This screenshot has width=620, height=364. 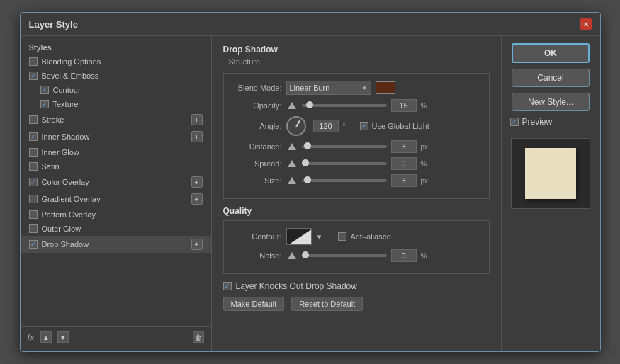 What do you see at coordinates (197, 120) in the screenshot?
I see `stroke-plus-button: +` at bounding box center [197, 120].